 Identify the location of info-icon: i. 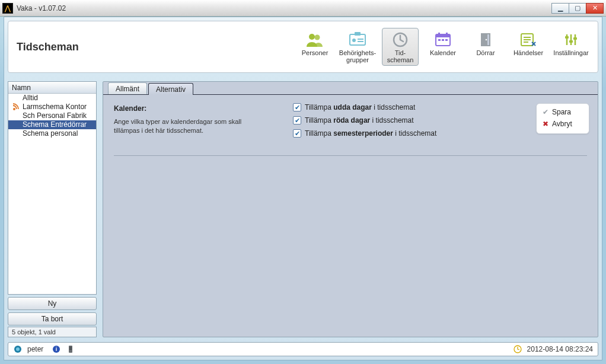
(56, 349).